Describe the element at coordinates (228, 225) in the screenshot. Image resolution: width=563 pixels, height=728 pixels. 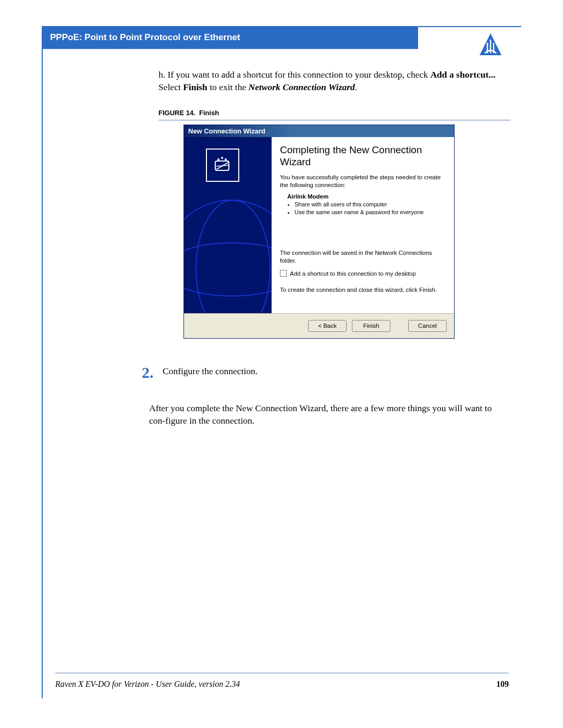
I see `wizard-side-panel` at that location.